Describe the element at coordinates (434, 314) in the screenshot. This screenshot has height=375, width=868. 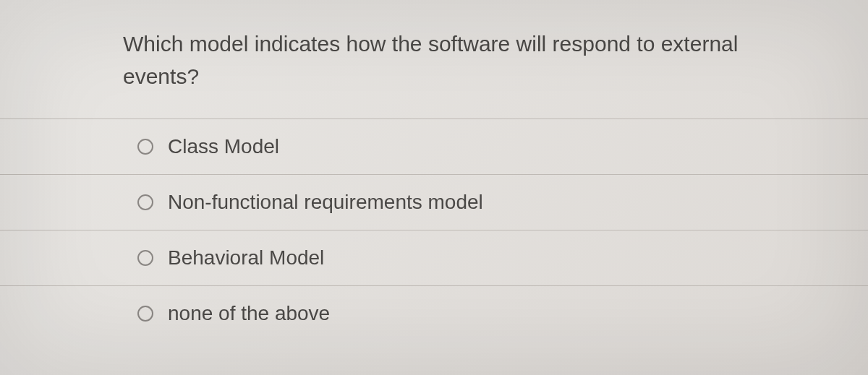
I see `option-row: none of the above` at that location.